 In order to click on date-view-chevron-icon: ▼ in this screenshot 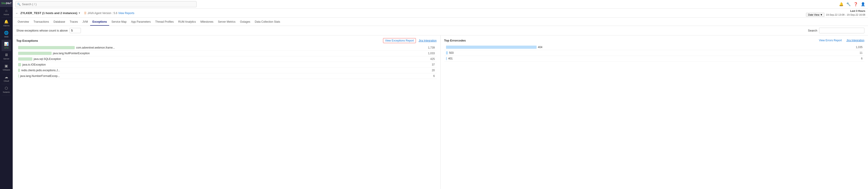, I will do `click(821, 15)`.